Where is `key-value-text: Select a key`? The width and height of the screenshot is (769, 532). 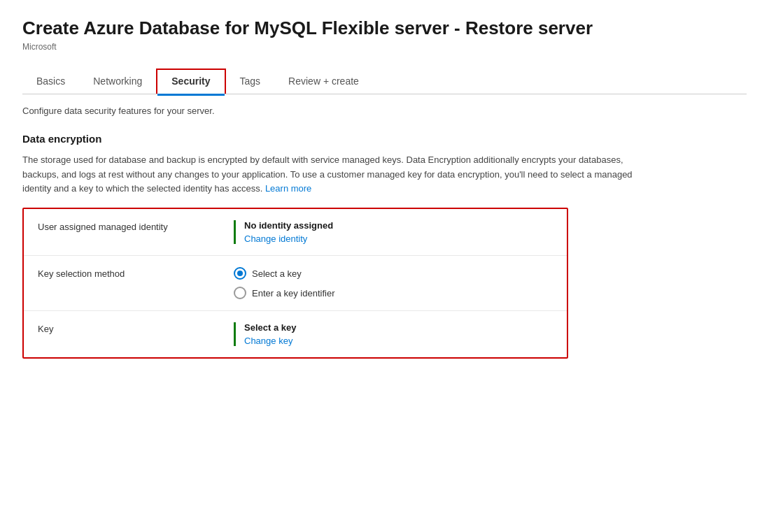
key-value-text: Select a key is located at coordinates (399, 327).